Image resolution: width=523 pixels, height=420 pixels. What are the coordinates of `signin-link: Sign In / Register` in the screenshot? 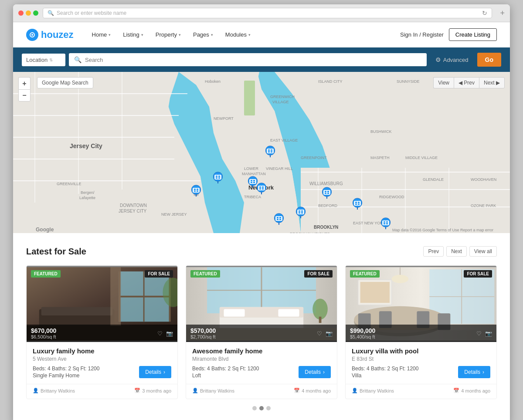 It's located at (422, 35).